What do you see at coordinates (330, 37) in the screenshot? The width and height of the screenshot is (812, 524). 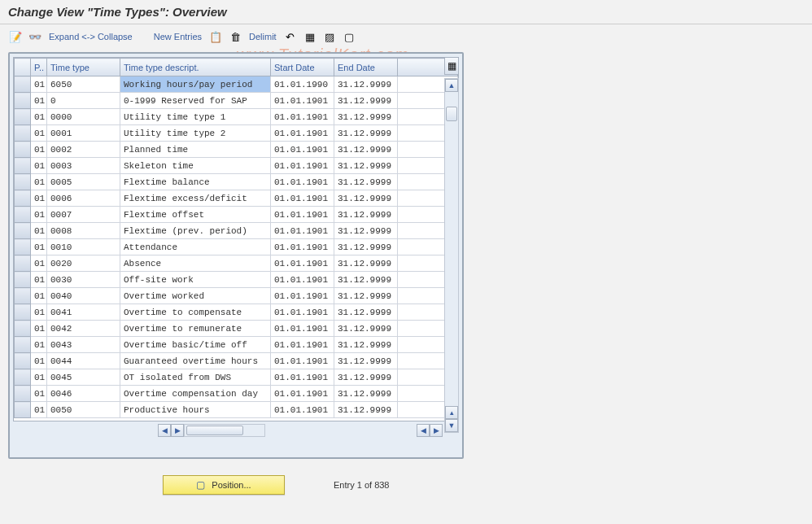 I see `select-block-icon: ▨` at bounding box center [330, 37].